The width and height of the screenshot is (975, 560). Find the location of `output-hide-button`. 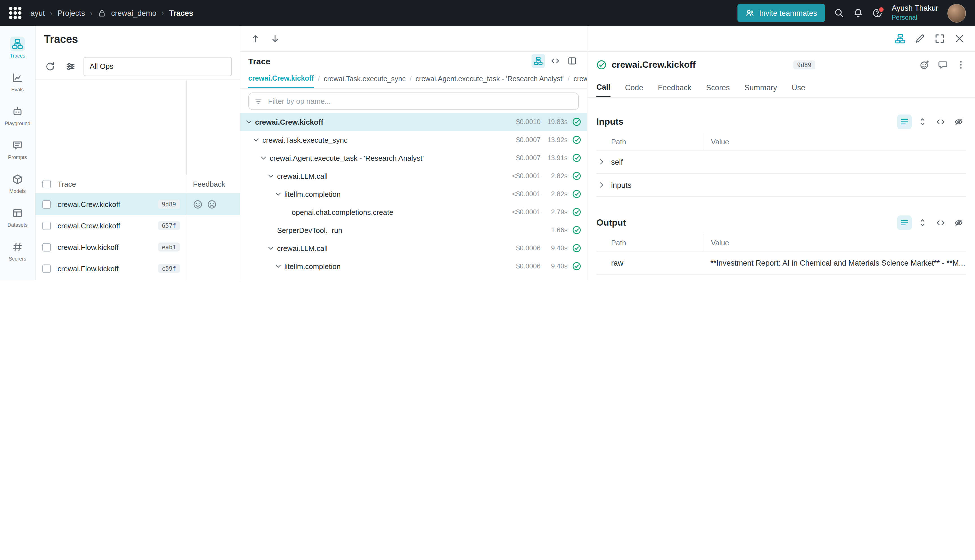

output-hide-button is located at coordinates (959, 223).